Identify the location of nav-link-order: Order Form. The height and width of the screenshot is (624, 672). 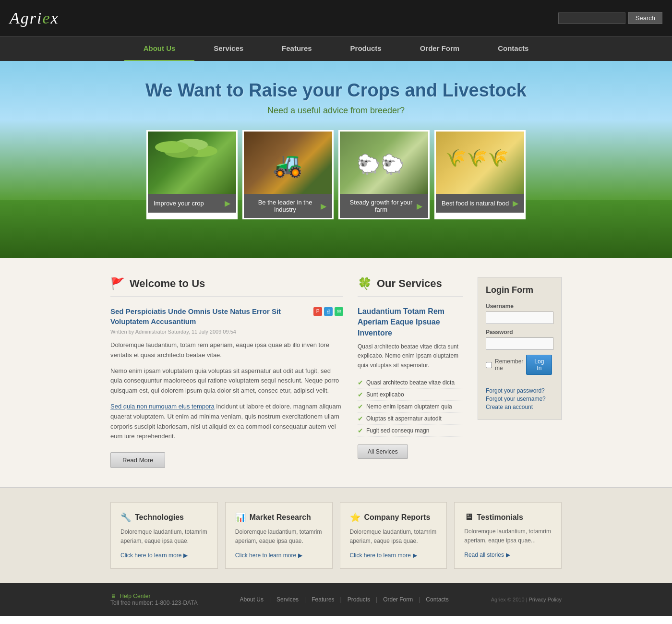
(440, 48).